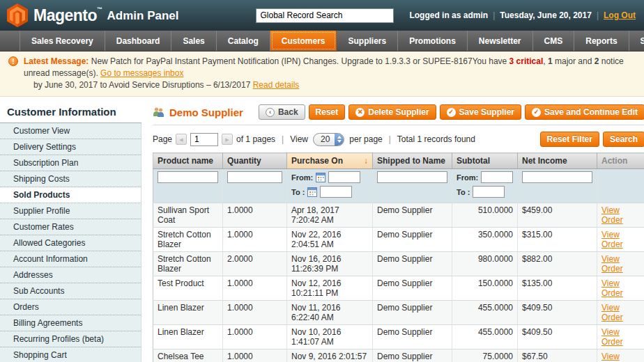  Describe the element at coordinates (558, 313) in the screenshot. I see `cell-net-income: $409.50` at that location.